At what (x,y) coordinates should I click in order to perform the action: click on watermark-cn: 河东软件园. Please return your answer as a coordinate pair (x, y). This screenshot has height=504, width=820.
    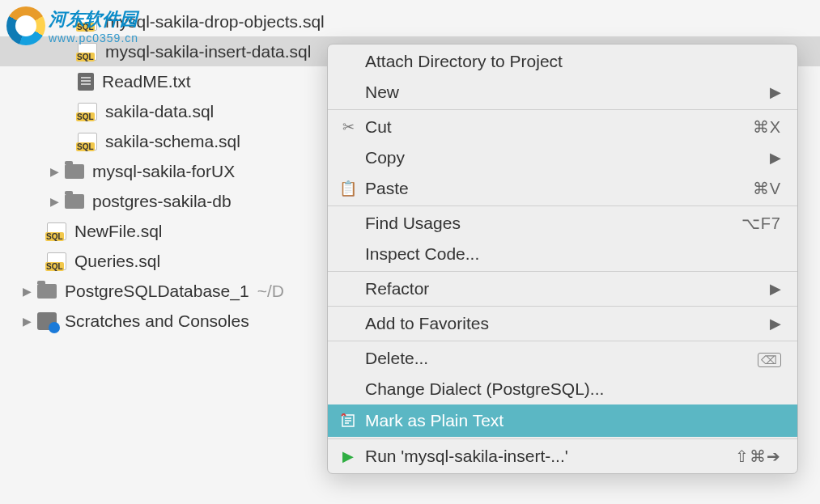
    Looking at the image, I should click on (94, 19).